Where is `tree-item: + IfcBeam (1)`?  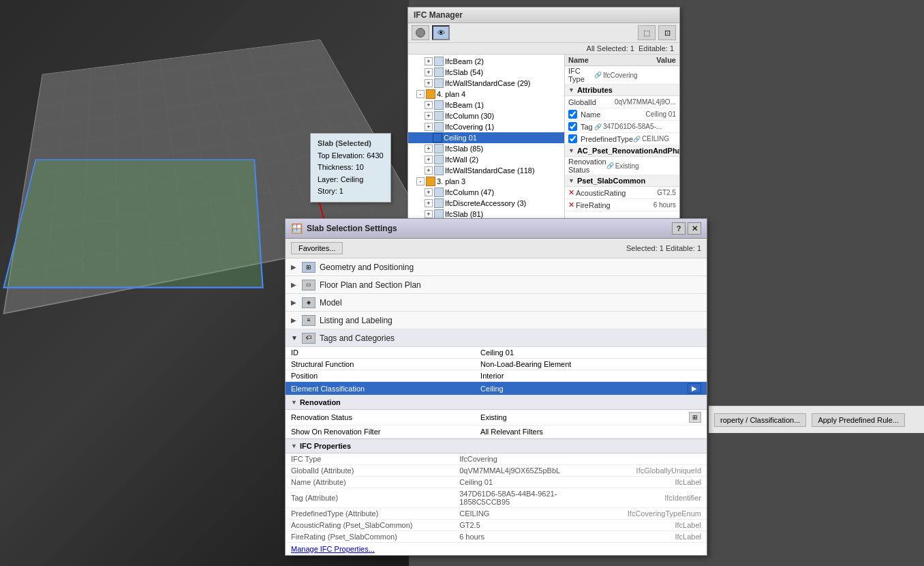
tree-item: + IfcBeam (1) is located at coordinates (487, 105).